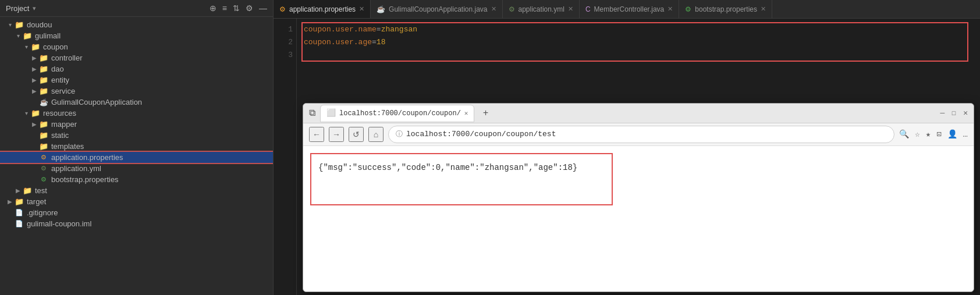 The width and height of the screenshot is (980, 295). Describe the element at coordinates (965, 134) in the screenshot. I see `more-icon: …` at that location.